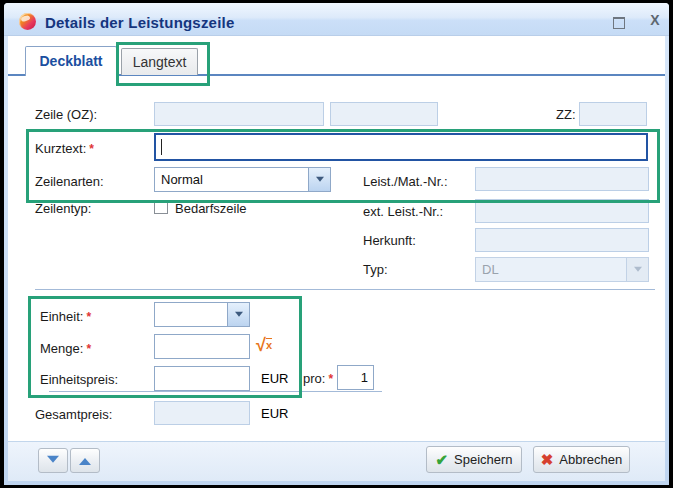 Image resolution: width=673 pixels, height=488 pixels. Describe the element at coordinates (66, 316) in the screenshot. I see `einheit-label: Einheit:*` at that location.